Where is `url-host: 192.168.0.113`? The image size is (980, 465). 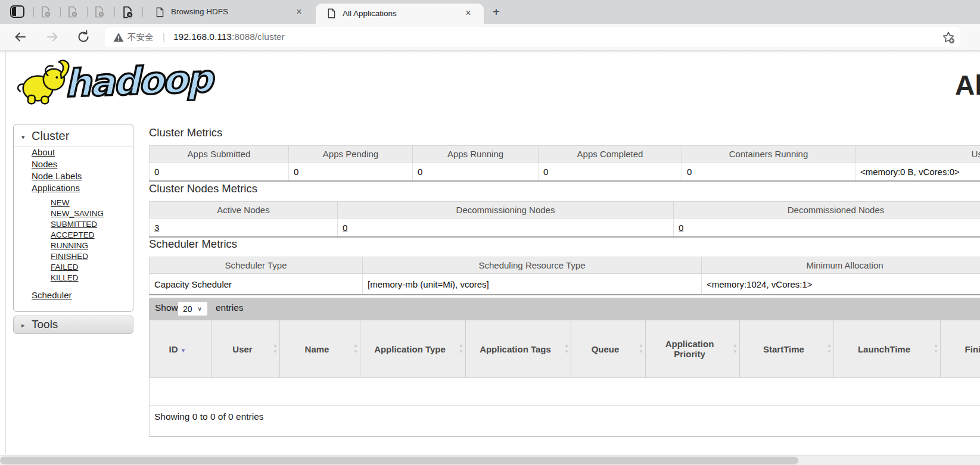 url-host: 192.168.0.113 is located at coordinates (203, 37).